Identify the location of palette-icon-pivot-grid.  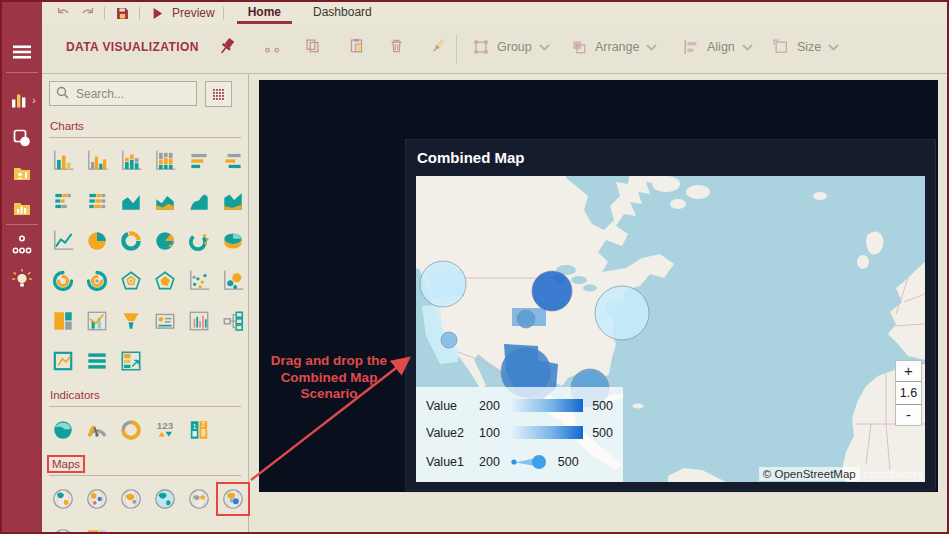
(131, 361).